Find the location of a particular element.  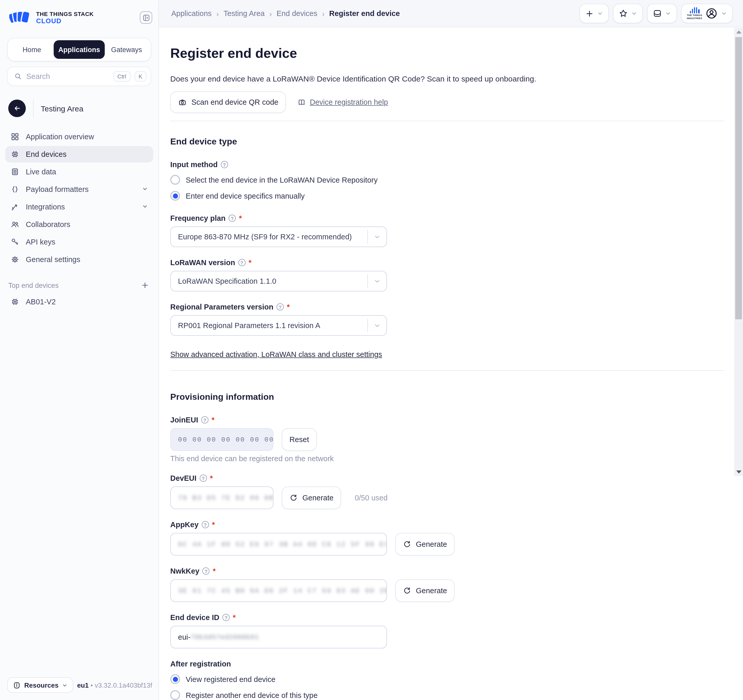

sidebar-item-api-keys: API keys is located at coordinates (79, 242).